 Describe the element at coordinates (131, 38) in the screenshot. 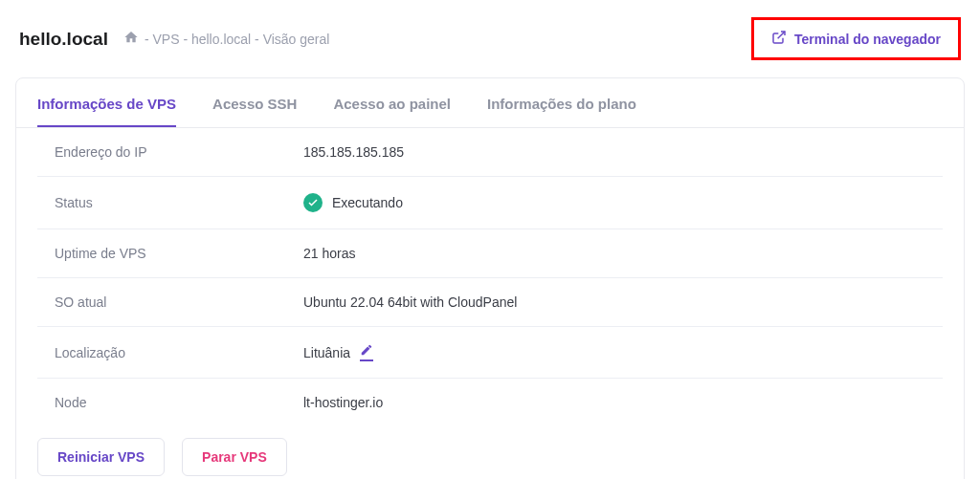

I see `home-icon` at that location.